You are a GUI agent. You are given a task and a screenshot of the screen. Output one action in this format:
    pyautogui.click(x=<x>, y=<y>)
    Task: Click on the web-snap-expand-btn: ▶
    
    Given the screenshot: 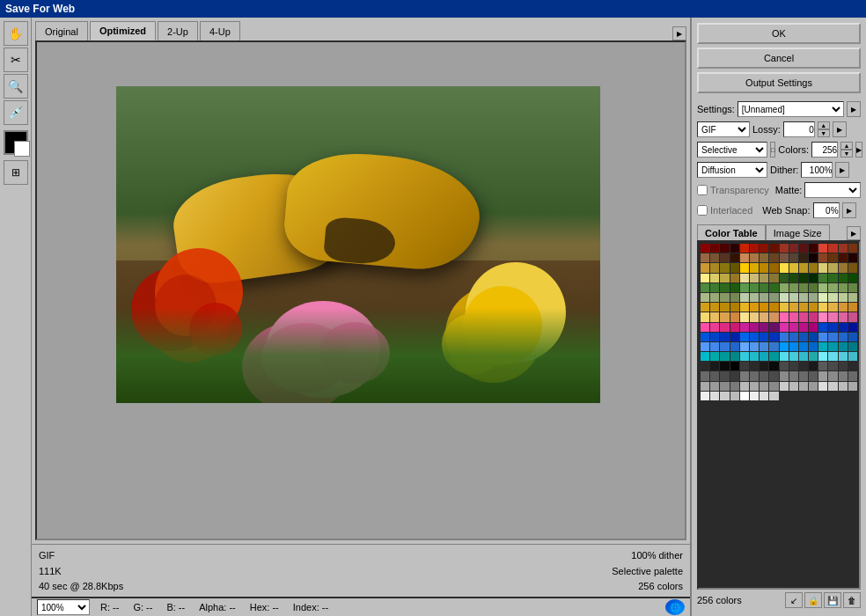 What is the action you would take?
    pyautogui.click(x=849, y=210)
    